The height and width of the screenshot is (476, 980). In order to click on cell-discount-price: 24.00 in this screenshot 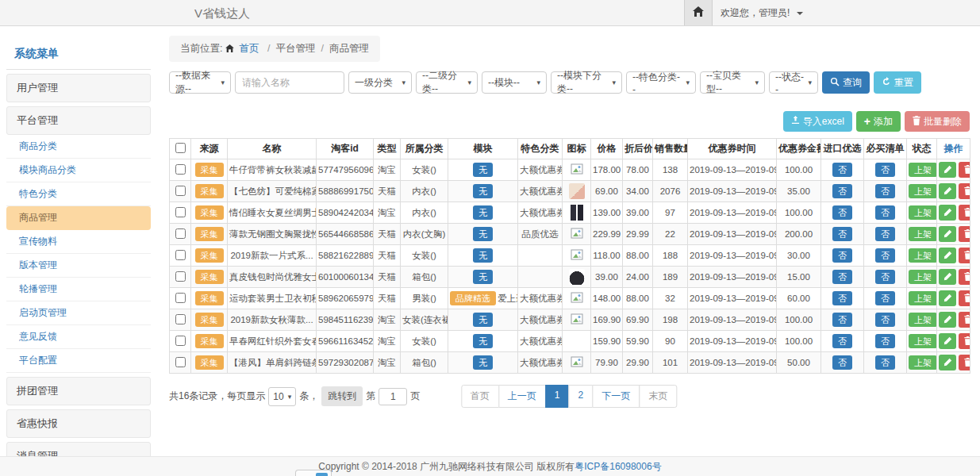, I will do `click(638, 278)`.